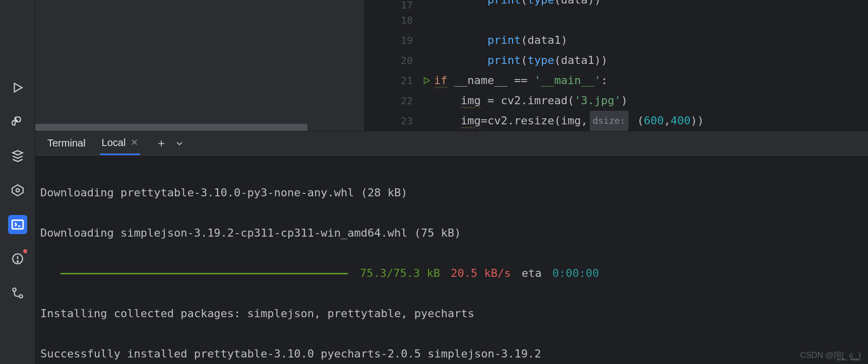 This screenshot has height=364, width=868. I want to click on line-number: 19, so click(388, 40).